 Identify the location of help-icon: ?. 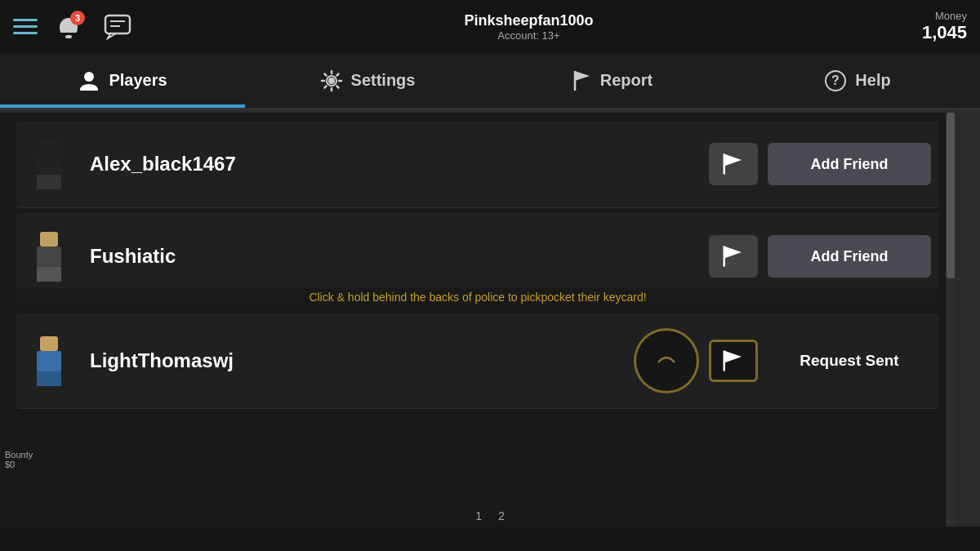
(835, 81).